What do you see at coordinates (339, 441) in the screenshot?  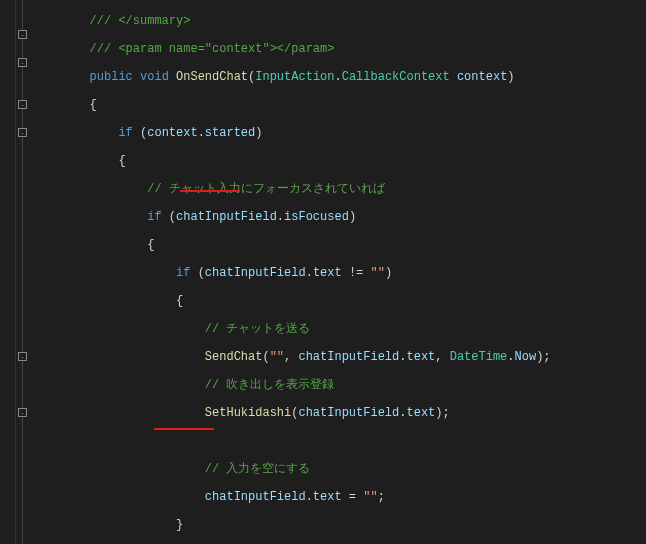 I see `code-line` at bounding box center [339, 441].